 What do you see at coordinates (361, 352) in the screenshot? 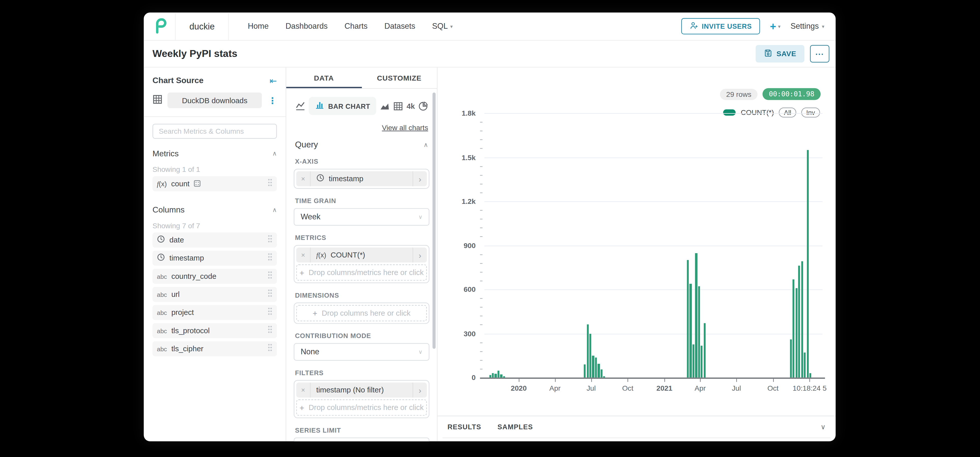
I see `contribution-mode-select: None ∨` at bounding box center [361, 352].